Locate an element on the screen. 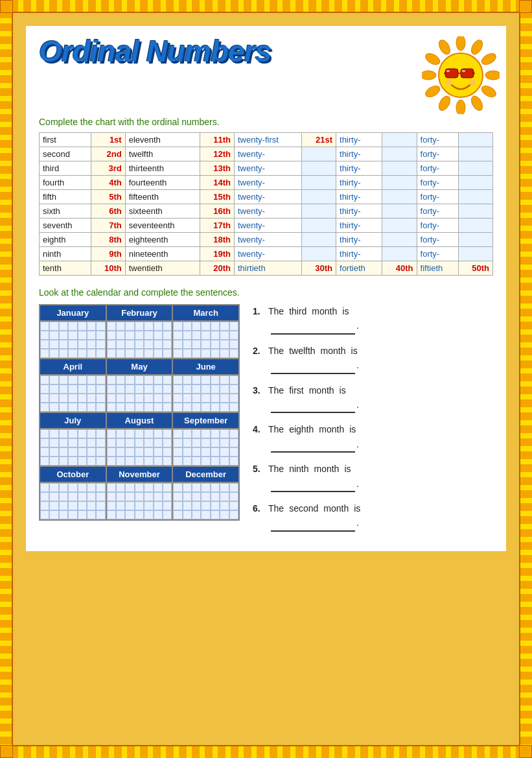 This screenshot has width=532, height=758. table-cell: thirty- is located at coordinates (359, 197).